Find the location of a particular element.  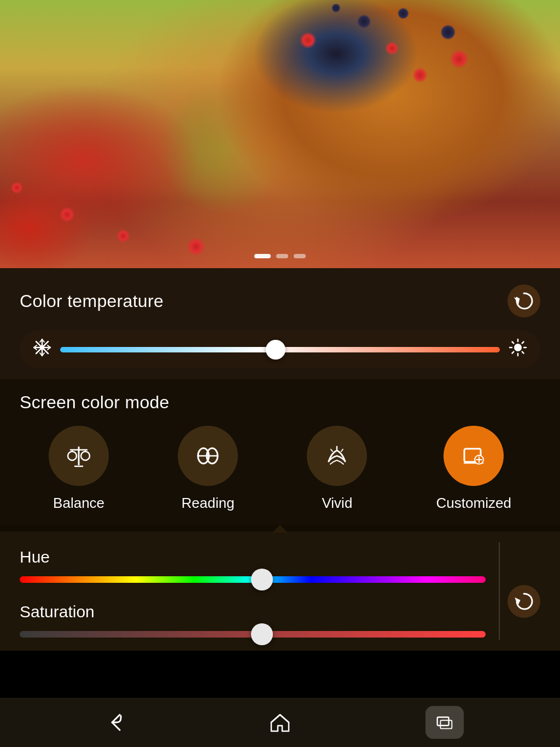

saturation-container: Saturation is located at coordinates (253, 620).